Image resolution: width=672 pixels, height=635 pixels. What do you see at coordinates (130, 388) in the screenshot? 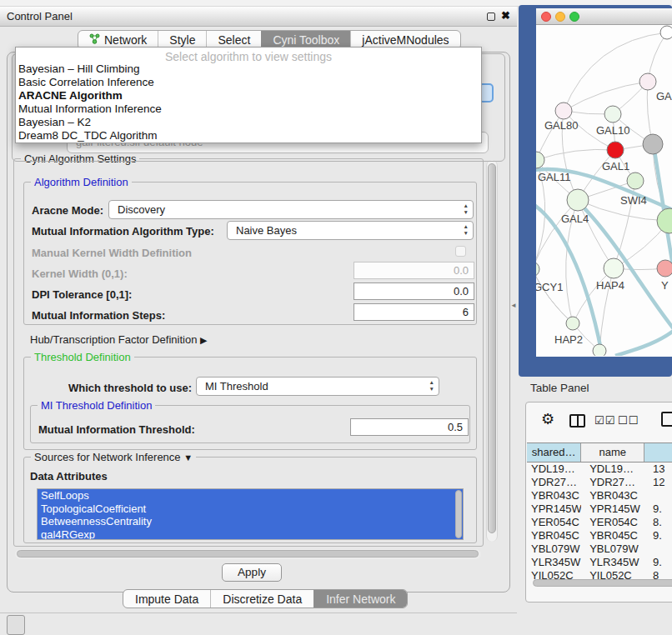
I see `which-threshold-label: Which threshold to use:` at bounding box center [130, 388].